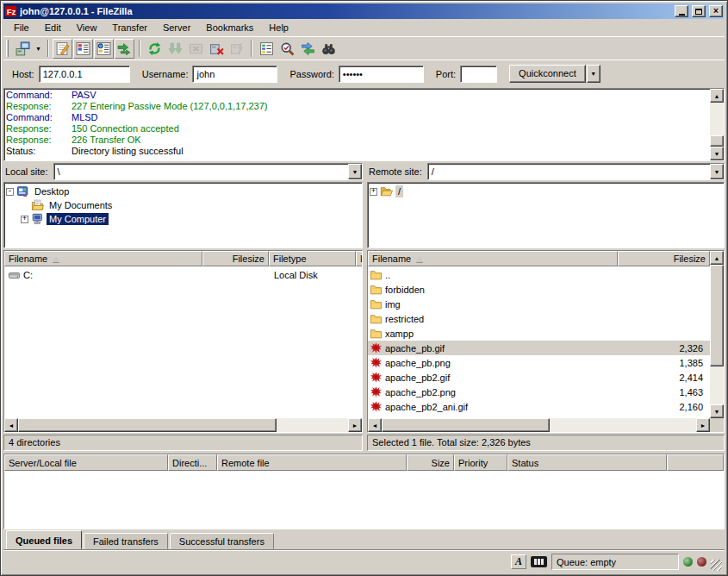 The width and height of the screenshot is (728, 576). I want to click on menu-bookmarks: Bookmarks, so click(229, 28).